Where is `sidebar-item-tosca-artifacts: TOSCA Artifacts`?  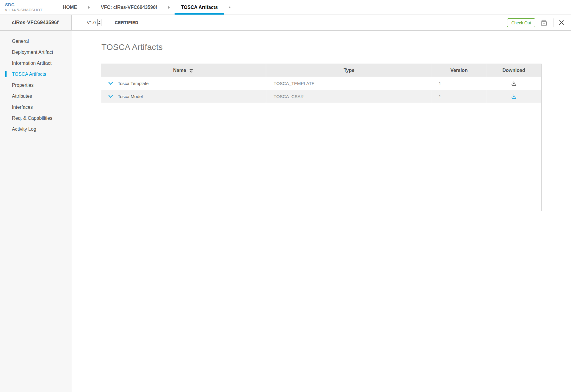
sidebar-item-tosca-artifacts: TOSCA Artifacts is located at coordinates (36, 74).